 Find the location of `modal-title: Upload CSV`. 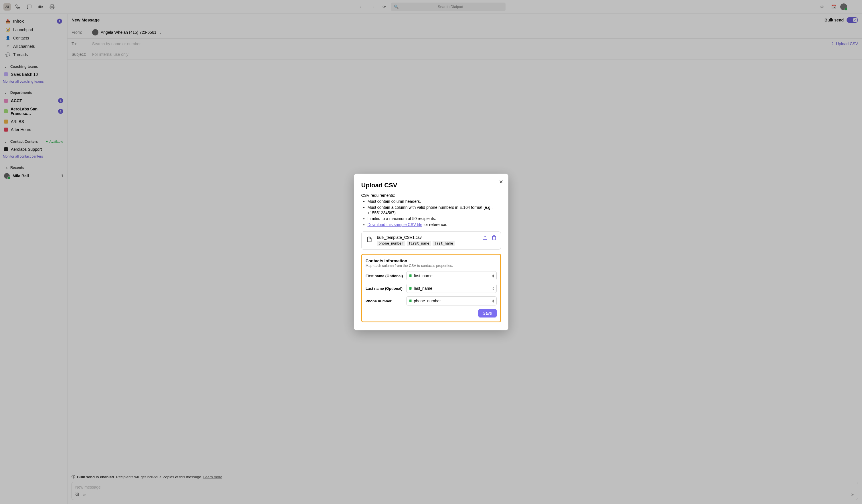

modal-title: Upload CSV is located at coordinates (431, 185).